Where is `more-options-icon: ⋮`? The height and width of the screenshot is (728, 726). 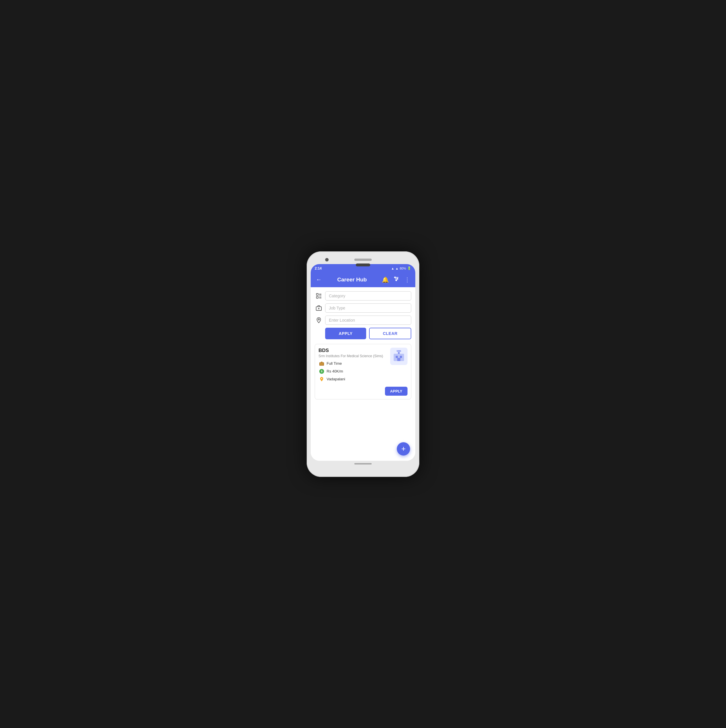
more-options-icon: ⋮ is located at coordinates (407, 280).